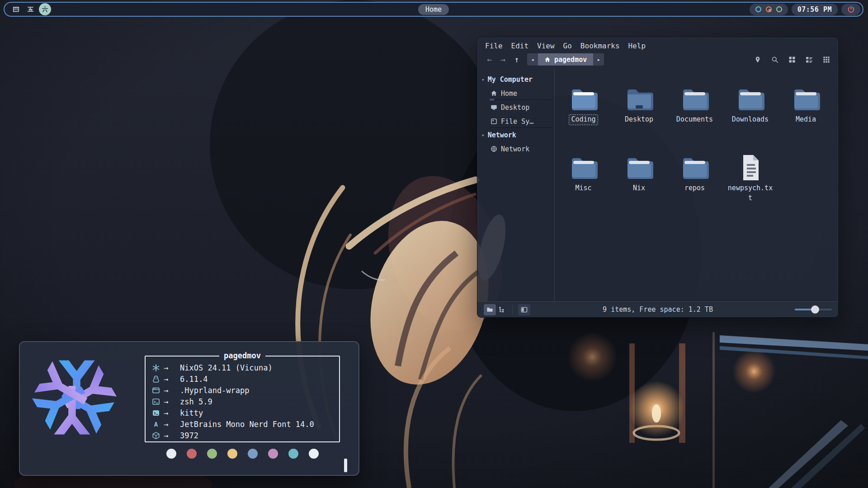  Describe the element at coordinates (245, 390) in the screenshot. I see `fetch-row-window-manager: →.Hyprland-wrapp` at that location.